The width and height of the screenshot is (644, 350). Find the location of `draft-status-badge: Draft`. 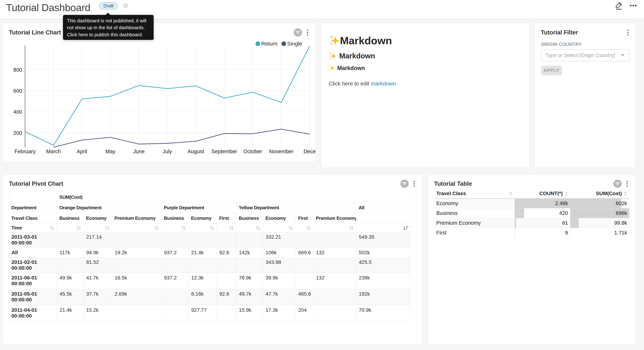

draft-status-badge: Draft is located at coordinates (108, 6).